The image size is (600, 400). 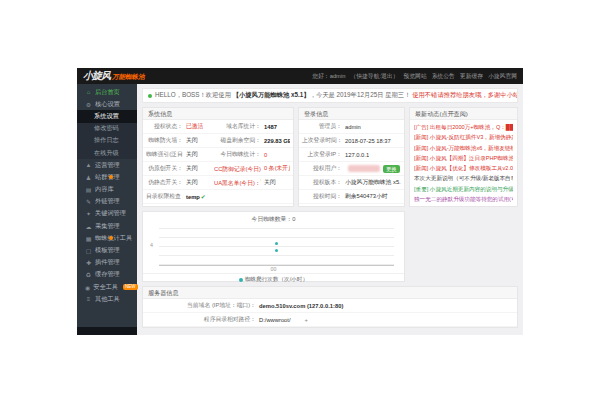 I want to click on info-value: 小旋风万能蜘蛛池 x5.1, so click(x=372, y=182).